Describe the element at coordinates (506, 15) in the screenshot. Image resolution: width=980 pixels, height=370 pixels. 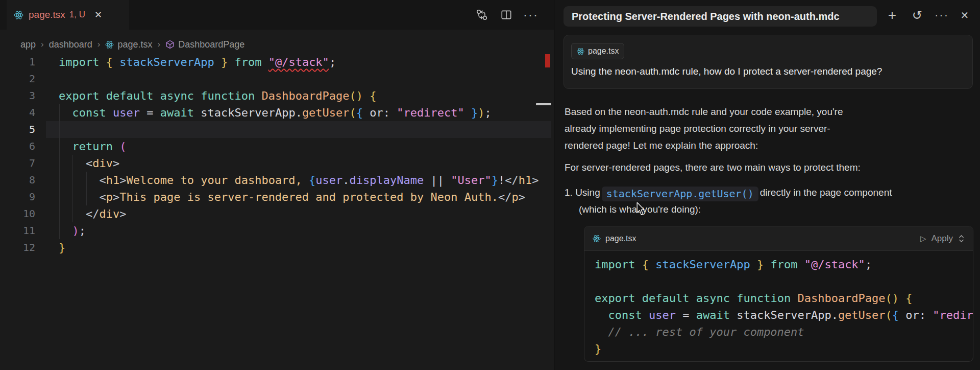
I see `editor-toolbar: ···` at that location.